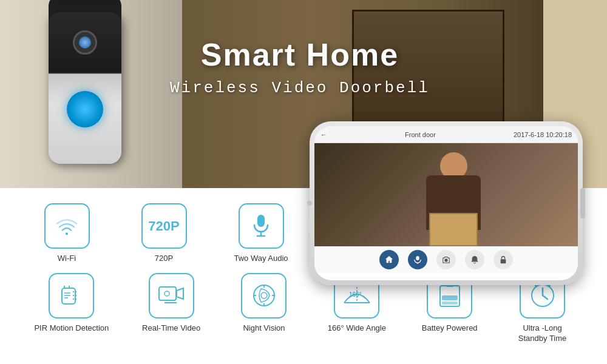 Image resolution: width=607 pixels, height=364 pixels. What do you see at coordinates (171, 303) in the screenshot?
I see `feature-realtime: Real-Time Video` at bounding box center [171, 303].